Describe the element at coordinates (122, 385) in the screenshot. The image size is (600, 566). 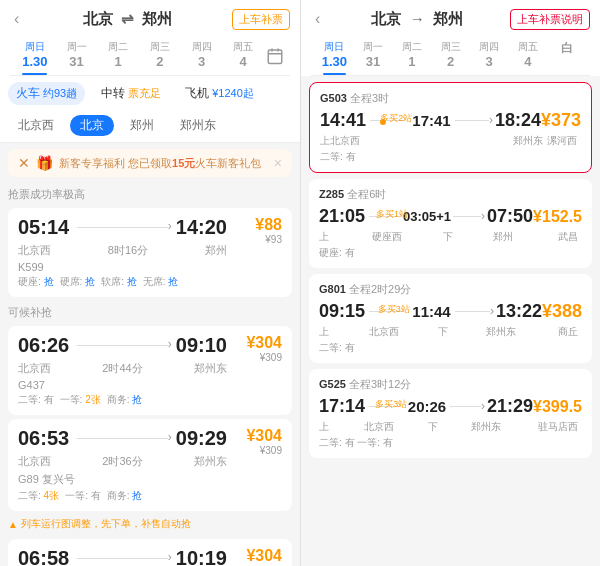
I see `g437-trainno: G437` at that location.